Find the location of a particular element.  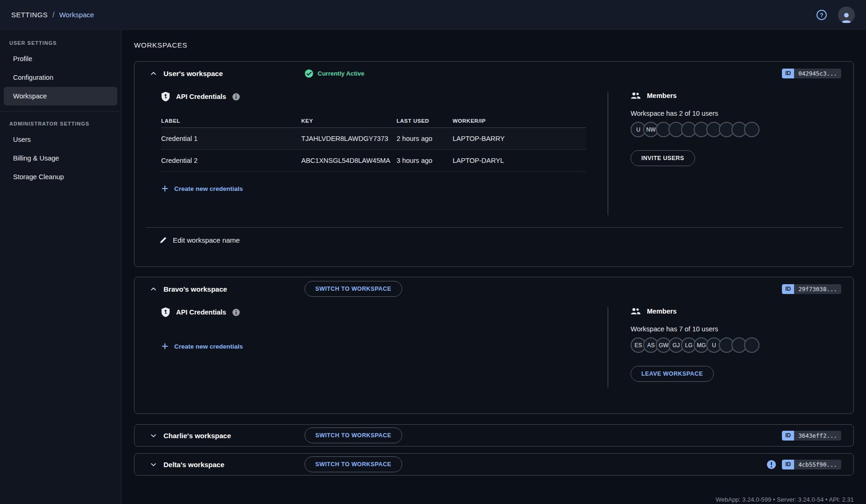

workspace-id-badge: ID 29f73038... is located at coordinates (812, 289).